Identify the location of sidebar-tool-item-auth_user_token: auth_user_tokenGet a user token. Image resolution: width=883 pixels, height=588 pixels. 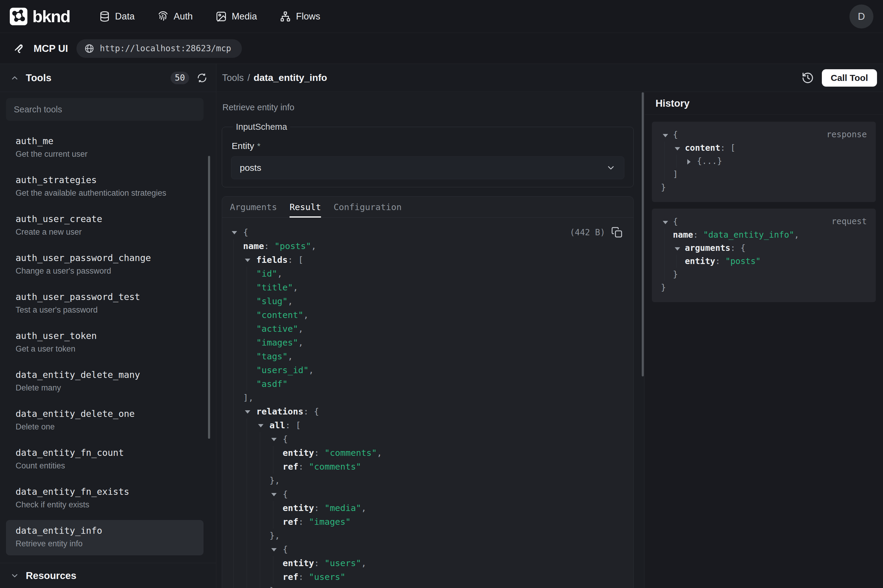
(105, 343).